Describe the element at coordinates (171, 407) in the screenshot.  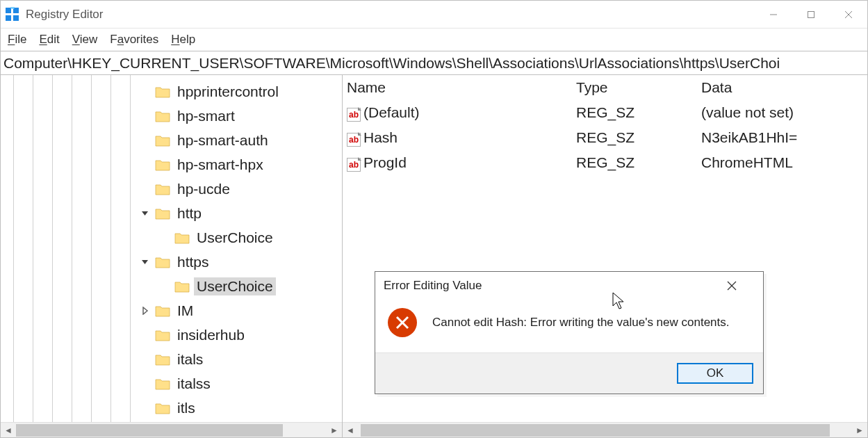
I see `tree-item: ▸itls` at that location.